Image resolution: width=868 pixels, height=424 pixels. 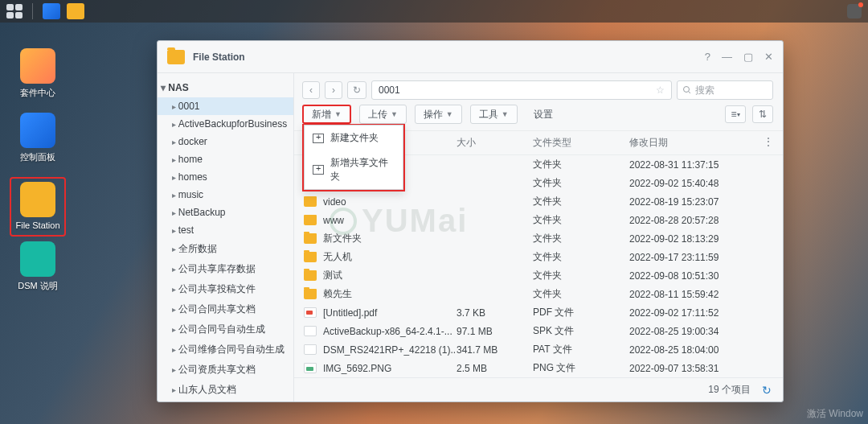 What do you see at coordinates (334, 220) in the screenshot?
I see `file-name: www` at bounding box center [334, 220].